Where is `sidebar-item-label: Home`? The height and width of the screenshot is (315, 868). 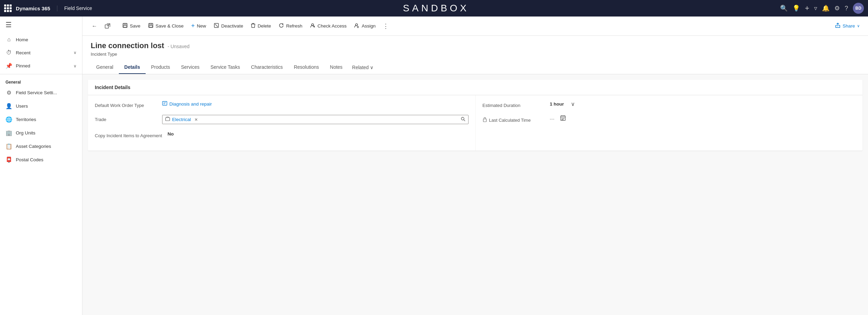
sidebar-item-label: Home is located at coordinates (22, 40).